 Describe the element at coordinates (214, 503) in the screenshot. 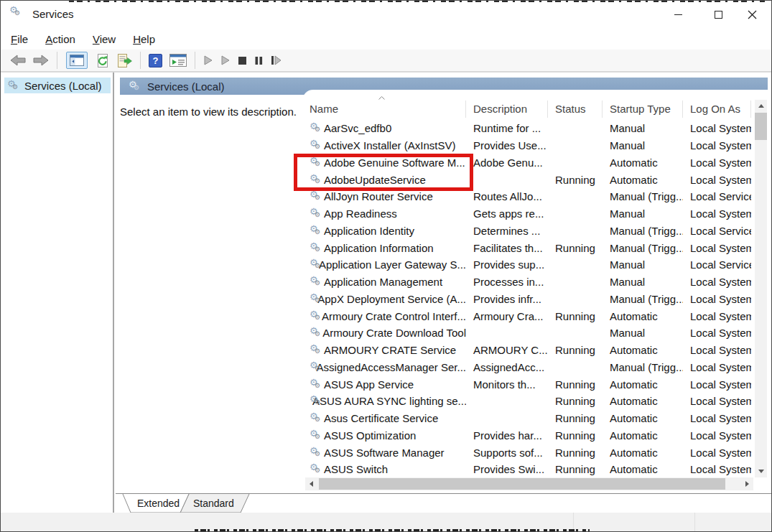

I see `tab-standard-label: Standard` at that location.